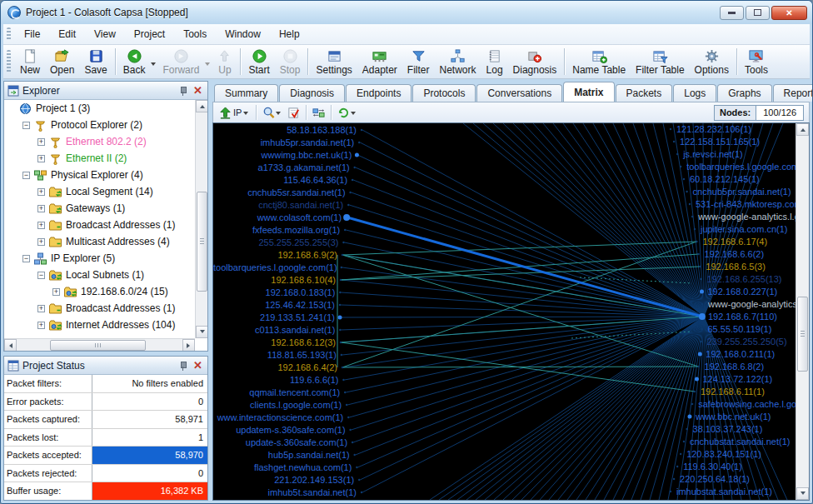 Image resolution: width=813 pixels, height=504 pixels. What do you see at coordinates (207, 65) in the screenshot?
I see `forward-dropdown-icon` at bounding box center [207, 65].